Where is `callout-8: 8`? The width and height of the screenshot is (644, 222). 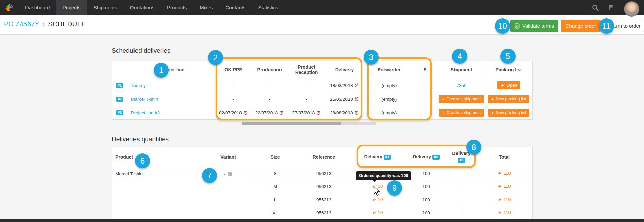
callout-8: 8 is located at coordinates (474, 147).